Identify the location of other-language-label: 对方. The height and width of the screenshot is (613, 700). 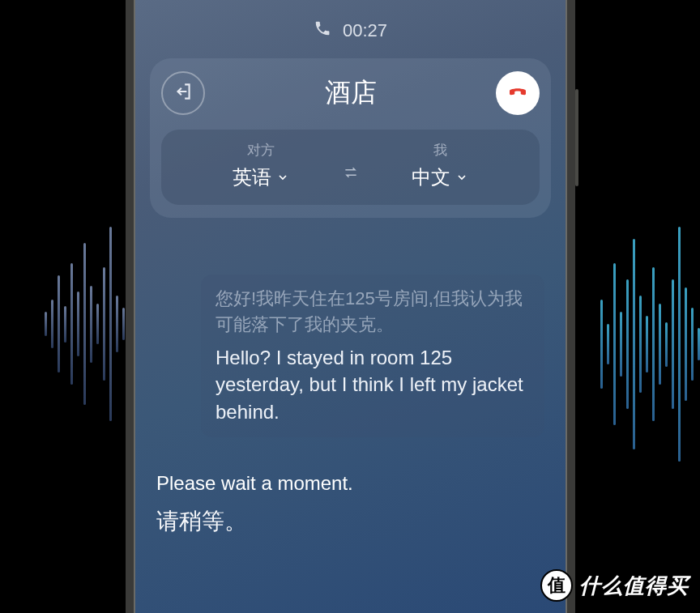
(261, 151).